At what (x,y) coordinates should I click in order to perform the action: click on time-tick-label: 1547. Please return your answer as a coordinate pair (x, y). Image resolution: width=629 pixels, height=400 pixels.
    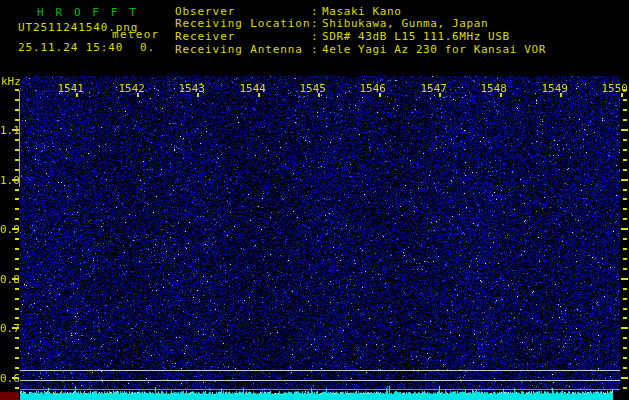
    Looking at the image, I should click on (433, 88).